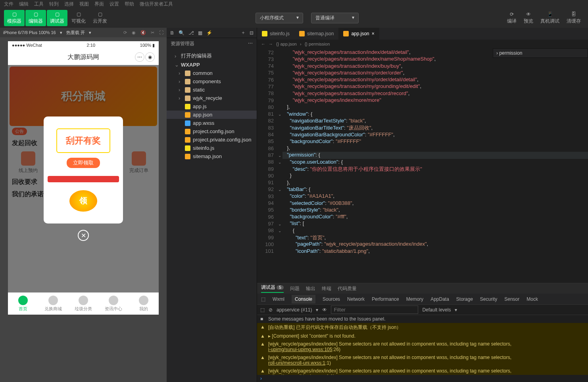 This screenshot has width=588, height=382. What do you see at coordinates (113, 304) in the screenshot?
I see `tabbar-item: 资讯中心` at bounding box center [113, 304].